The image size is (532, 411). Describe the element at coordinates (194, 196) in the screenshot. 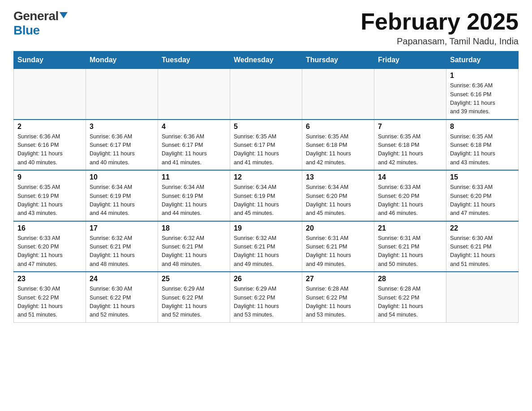

I see `calendar-cell: 11Sunrise: 6:34 AMSunset: 6:19 PMDayligh…` at that location.